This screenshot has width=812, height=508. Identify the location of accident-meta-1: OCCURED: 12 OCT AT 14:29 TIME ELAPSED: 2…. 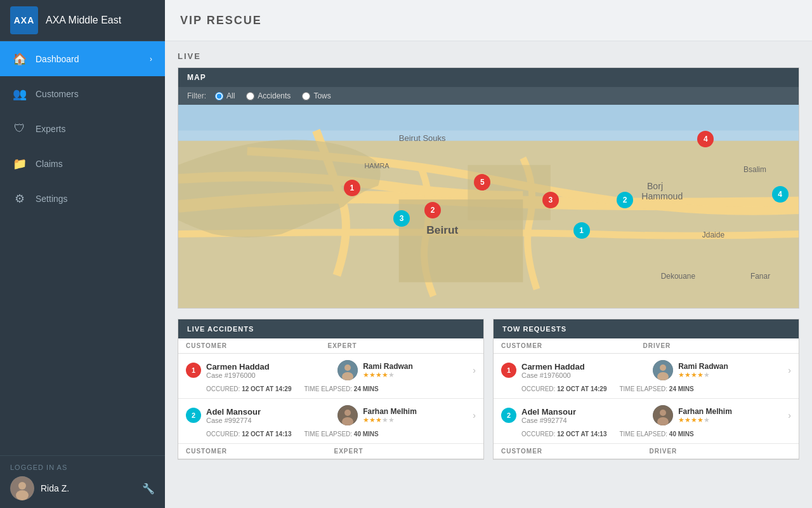
(331, 391).